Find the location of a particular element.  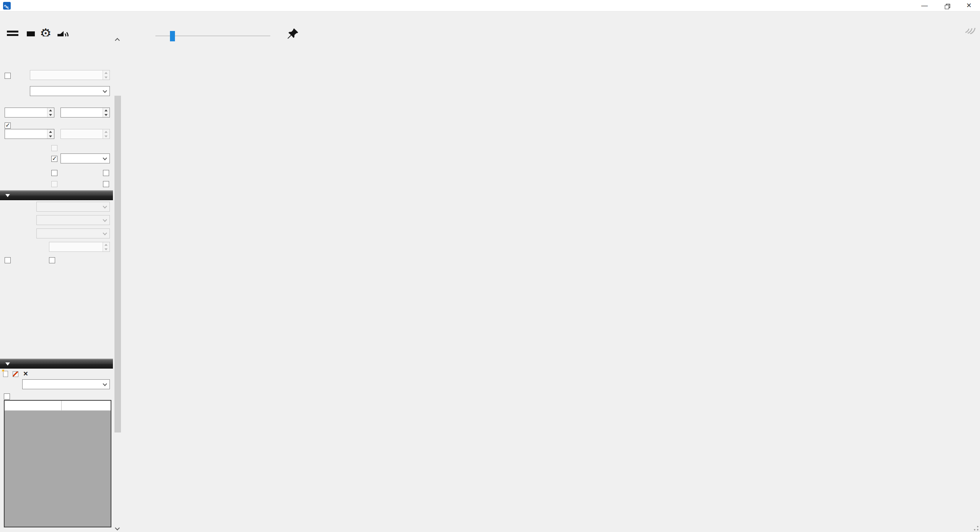

squelch-value is located at coordinates (26, 134).